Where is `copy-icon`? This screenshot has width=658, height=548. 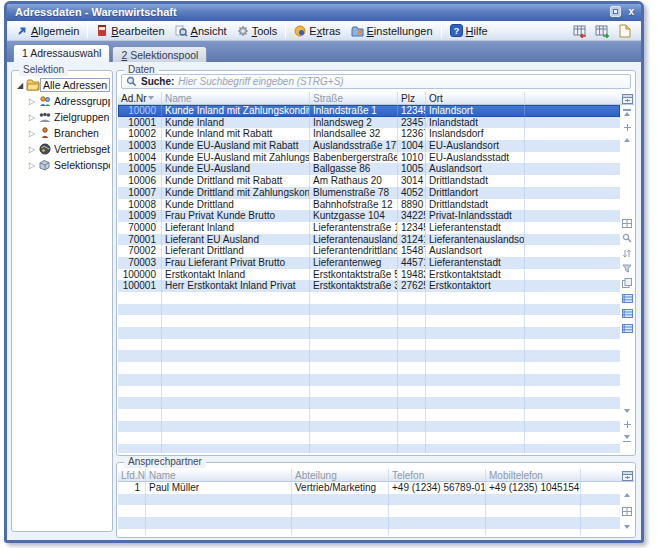
copy-icon is located at coordinates (627, 283).